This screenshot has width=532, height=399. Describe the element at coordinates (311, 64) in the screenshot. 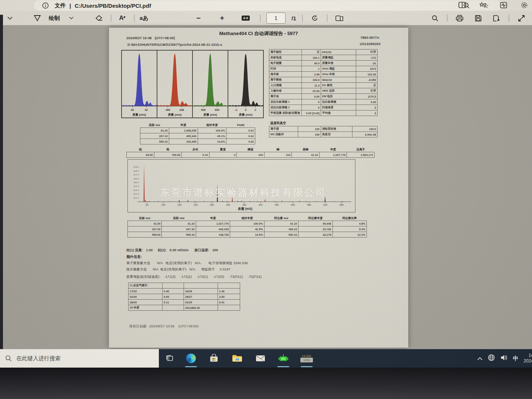

I see `cell: 90.0` at that location.